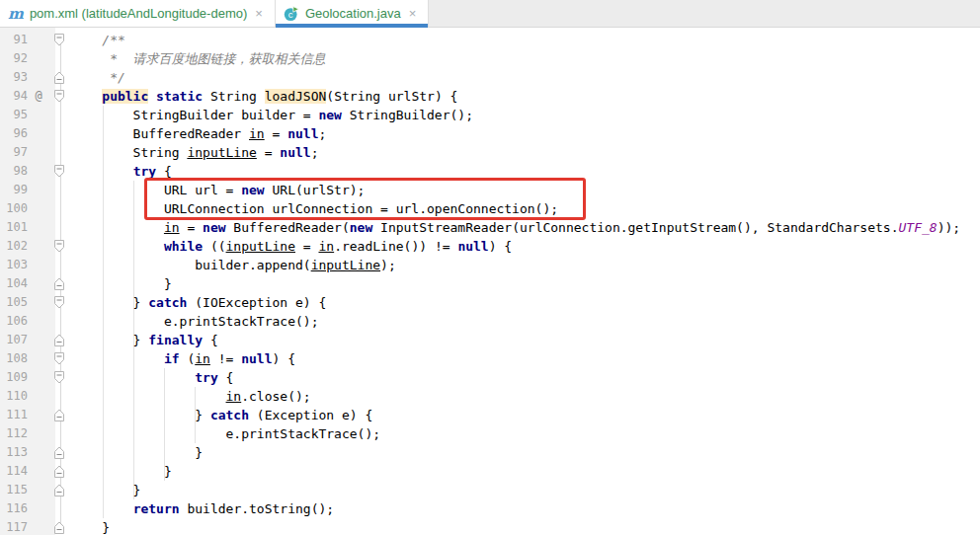 The width and height of the screenshot is (980, 535). I want to click on code-line: 96 BufferedReader in = null;, so click(490, 134).